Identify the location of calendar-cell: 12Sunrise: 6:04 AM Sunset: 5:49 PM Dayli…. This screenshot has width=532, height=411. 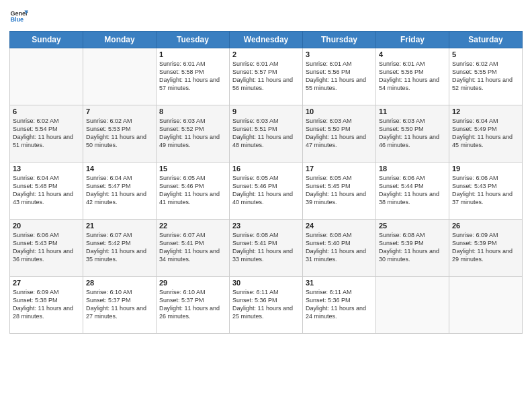
(486, 134).